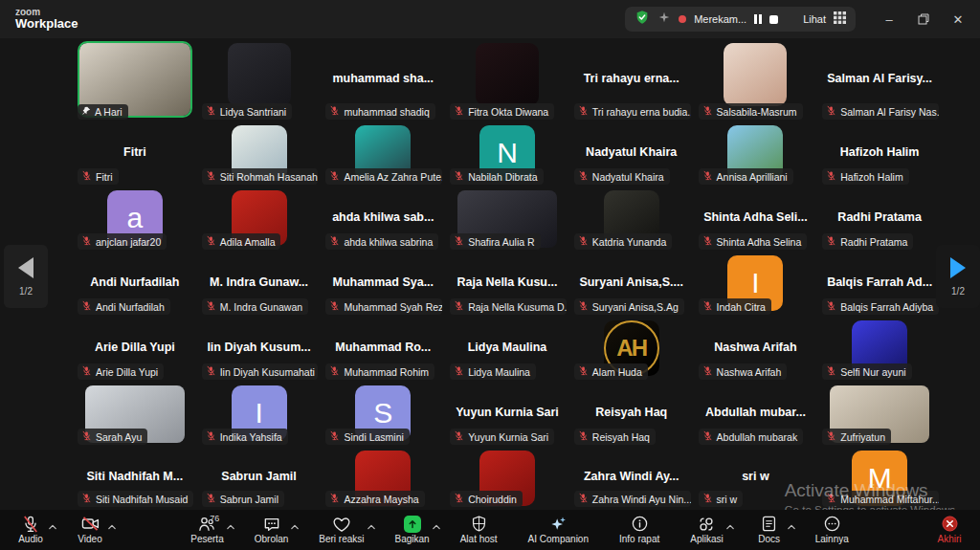 The height and width of the screenshot is (550, 980). Describe the element at coordinates (880, 415) in the screenshot. I see `participant-tile: Zufriyatun` at that location.